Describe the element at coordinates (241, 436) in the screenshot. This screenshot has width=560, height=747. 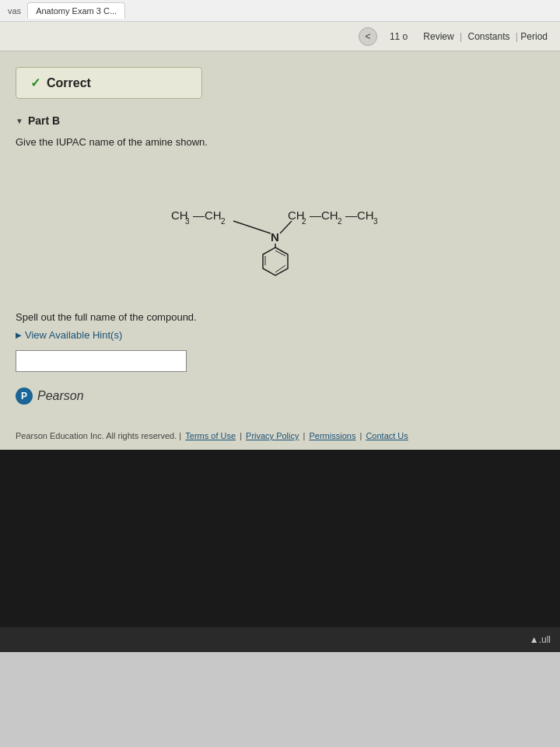
I see `footer-sep1: |` at that location.